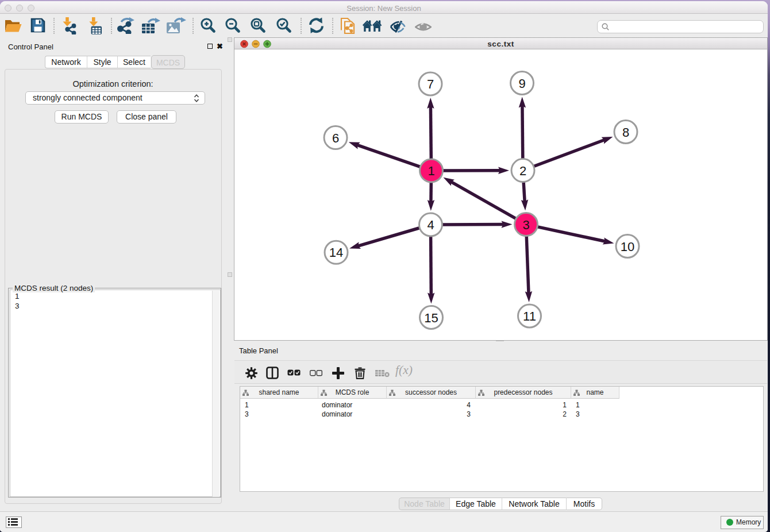 The height and width of the screenshot is (532, 770). What do you see at coordinates (336, 138) in the screenshot?
I see `svg-text: 6` at bounding box center [336, 138].